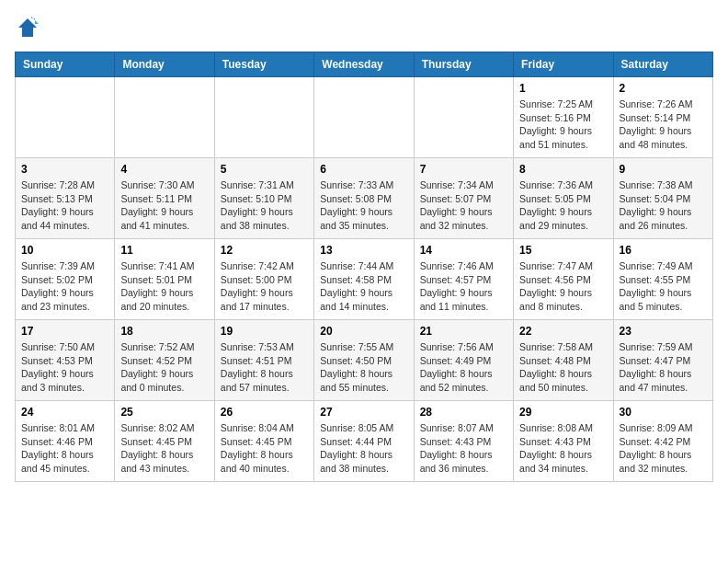 The width and height of the screenshot is (728, 563). Describe the element at coordinates (364, 28) in the screenshot. I see `page-header` at that location.